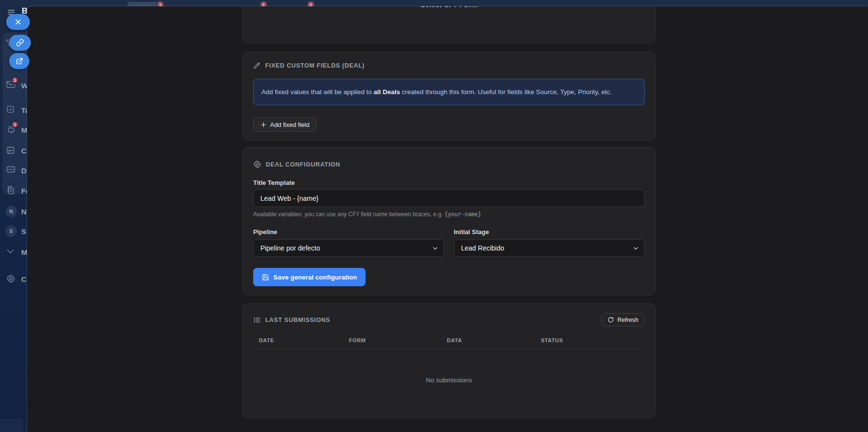 The image size is (868, 432). What do you see at coordinates (449, 92) in the screenshot?
I see `info-banner: Add fixed values that will be applied to…` at bounding box center [449, 92].